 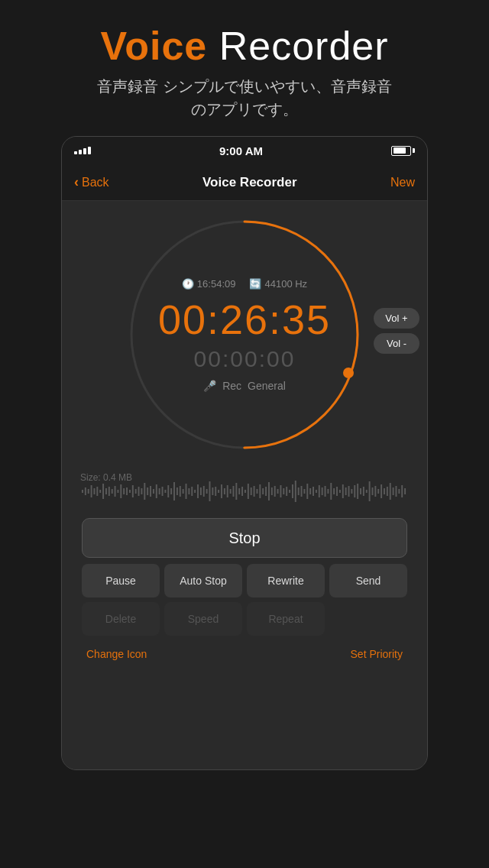 I want to click on main-timer: 00:26:35, so click(x=244, y=319).